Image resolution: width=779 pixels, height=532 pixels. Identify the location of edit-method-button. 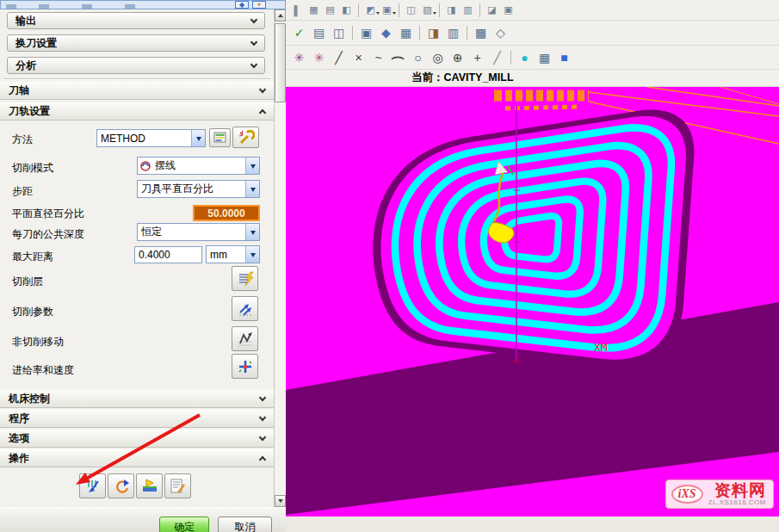
(246, 138).